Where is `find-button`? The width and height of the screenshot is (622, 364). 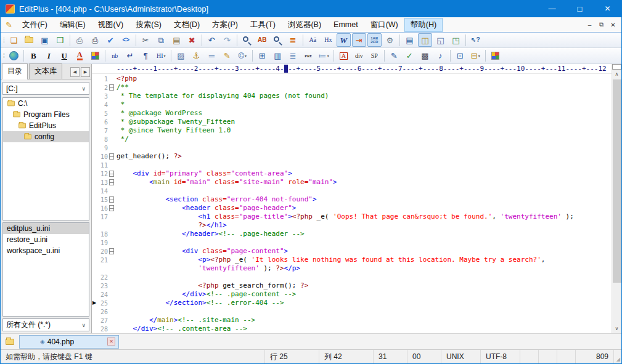 find-button is located at coordinates (247, 40).